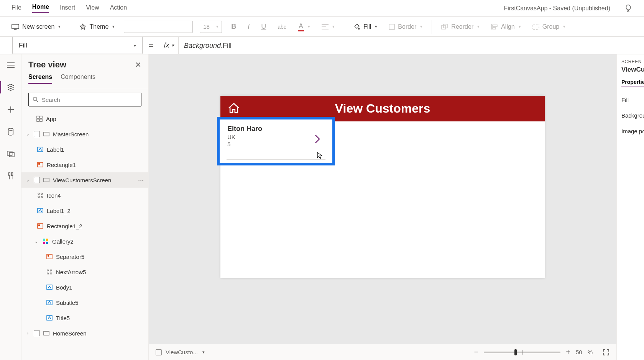 Image resolution: width=644 pixels, height=360 pixels. Describe the element at coordinates (49, 272) in the screenshot. I see `icon-control-icon` at that location.